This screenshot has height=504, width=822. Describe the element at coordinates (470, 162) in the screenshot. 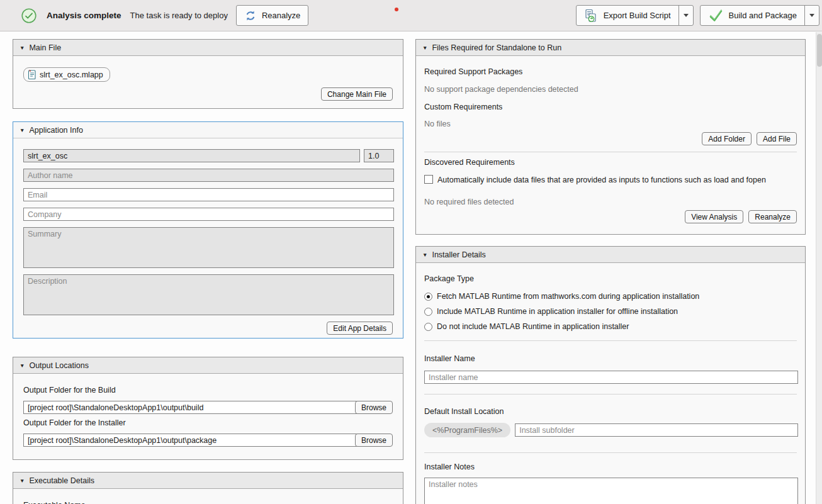

I see `discovered-requirements-label: Discovered Requirements` at that location.